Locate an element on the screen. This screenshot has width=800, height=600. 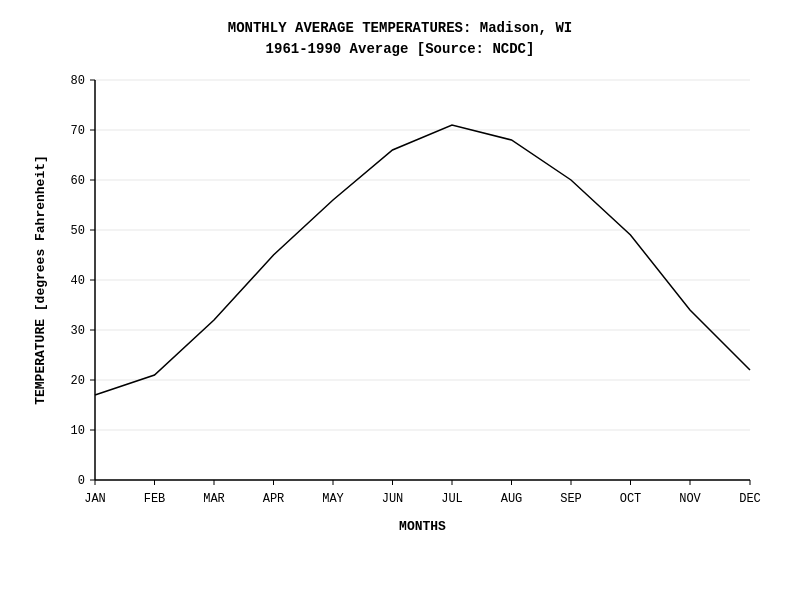
x-label-aug: AUG is located at coordinates (512, 499).